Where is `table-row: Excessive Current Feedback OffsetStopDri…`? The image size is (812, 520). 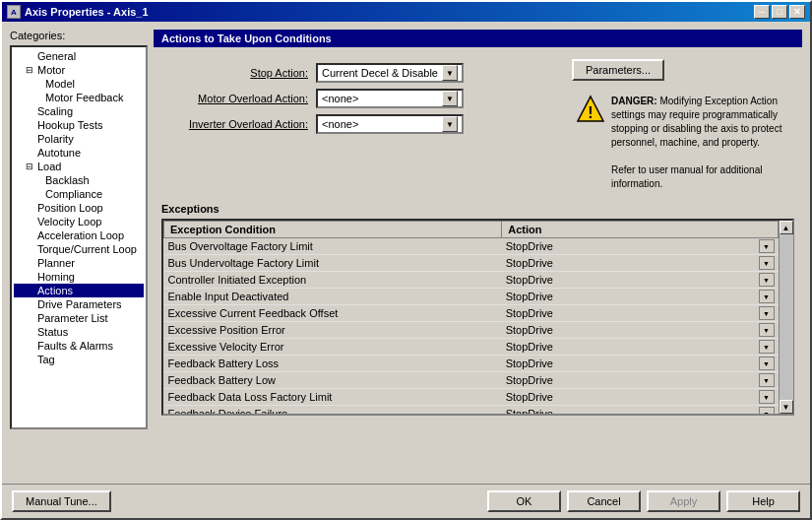 table-row: Excessive Current Feedback OffsetStopDri… is located at coordinates (471, 313).